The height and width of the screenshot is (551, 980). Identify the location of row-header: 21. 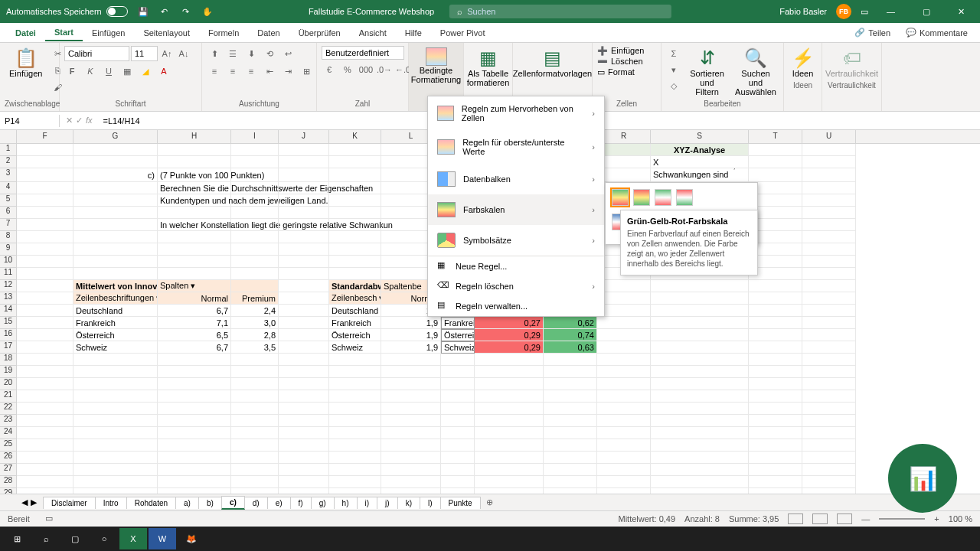
(8, 396).